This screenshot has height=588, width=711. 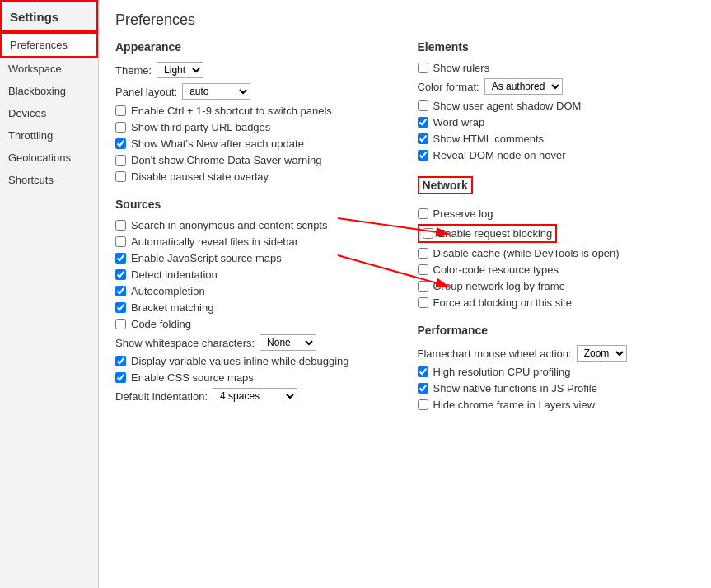 What do you see at coordinates (49, 294) in the screenshot?
I see `sidebar: Settings Preferences Workspace Blackboxi…` at bounding box center [49, 294].